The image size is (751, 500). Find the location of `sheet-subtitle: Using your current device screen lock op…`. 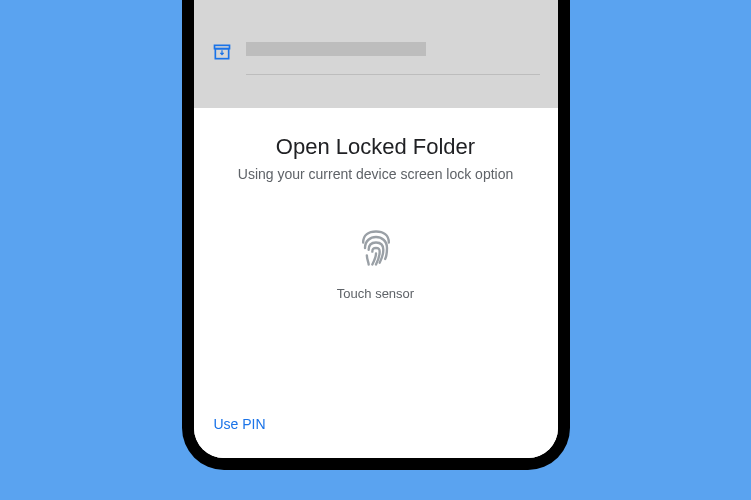

sheet-subtitle: Using your current device screen lock op… is located at coordinates (376, 174).